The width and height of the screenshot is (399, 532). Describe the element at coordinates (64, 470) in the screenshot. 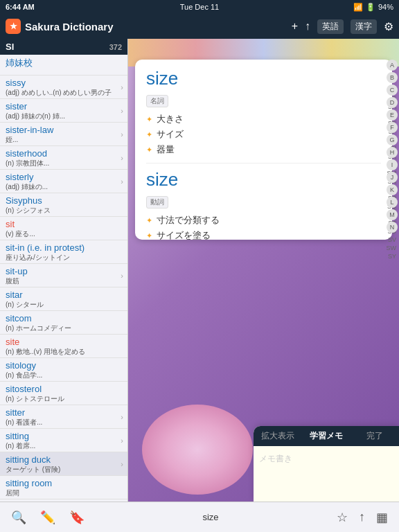

I see `sidebar-item-definition: ターゲット (冒険)` at that location.